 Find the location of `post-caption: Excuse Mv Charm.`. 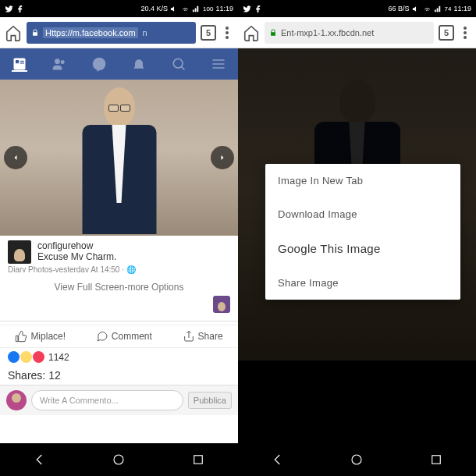

post-caption: Excuse Mv Charm. is located at coordinates (76, 257).